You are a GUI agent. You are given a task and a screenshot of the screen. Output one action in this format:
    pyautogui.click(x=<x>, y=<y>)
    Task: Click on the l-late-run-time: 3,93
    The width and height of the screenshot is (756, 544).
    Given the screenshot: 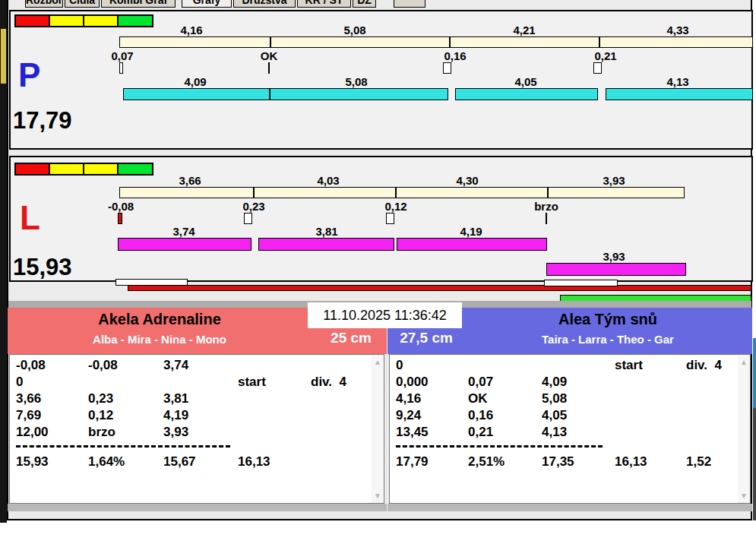 What is the action you would take?
    pyautogui.click(x=614, y=257)
    